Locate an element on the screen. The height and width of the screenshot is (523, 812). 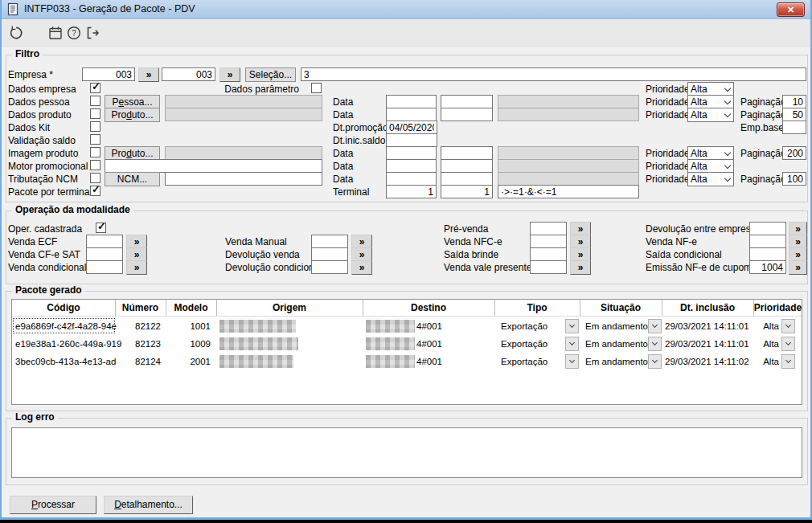
devolucao-condicional-input is located at coordinates (330, 267).